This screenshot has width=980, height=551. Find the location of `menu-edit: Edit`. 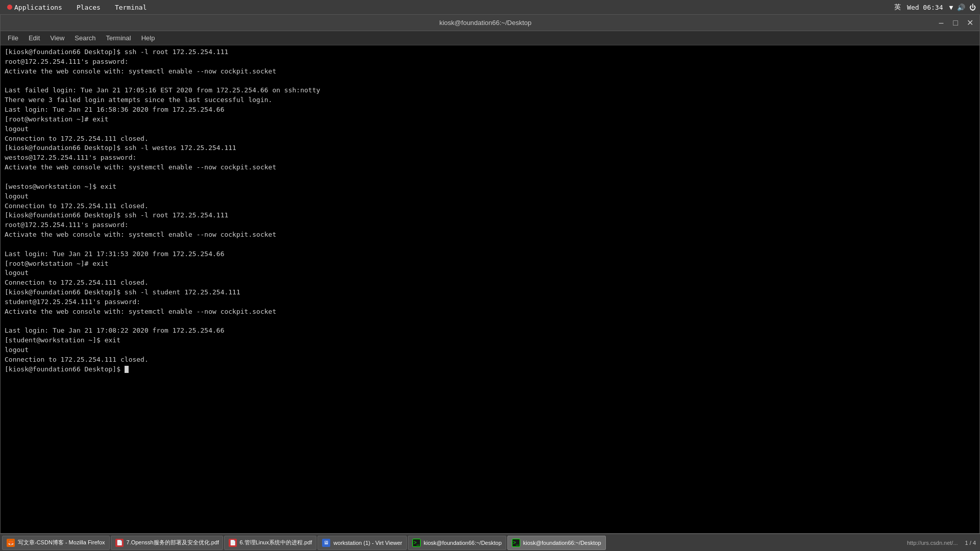

menu-edit: Edit is located at coordinates (34, 38).